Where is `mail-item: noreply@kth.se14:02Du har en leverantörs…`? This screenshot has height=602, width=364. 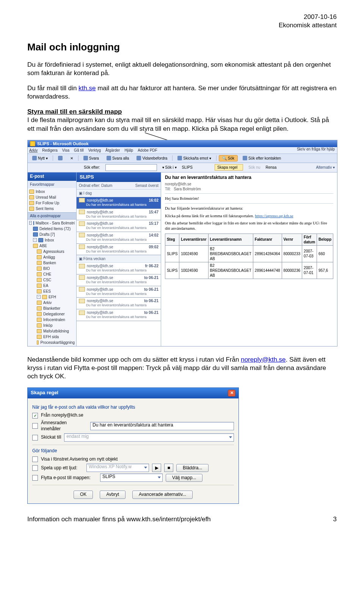
mail-item: noreply@kth.se14:02Du har en leverantörs… is located at coordinates (119, 238).